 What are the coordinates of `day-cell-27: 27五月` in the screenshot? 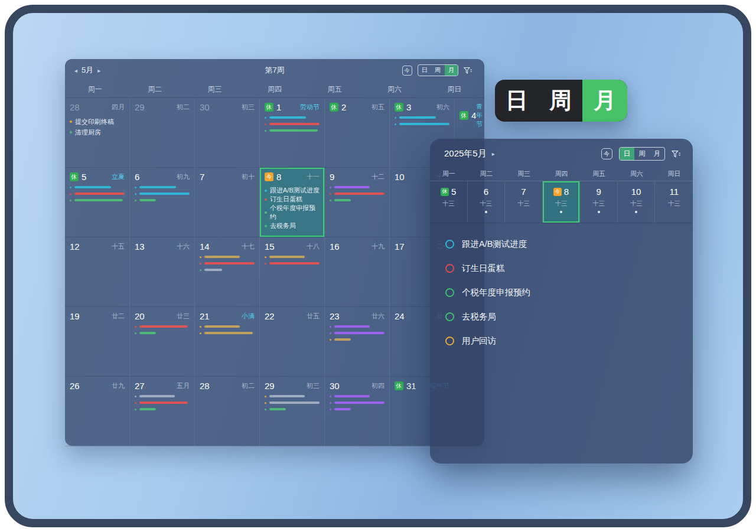 It's located at (162, 412).